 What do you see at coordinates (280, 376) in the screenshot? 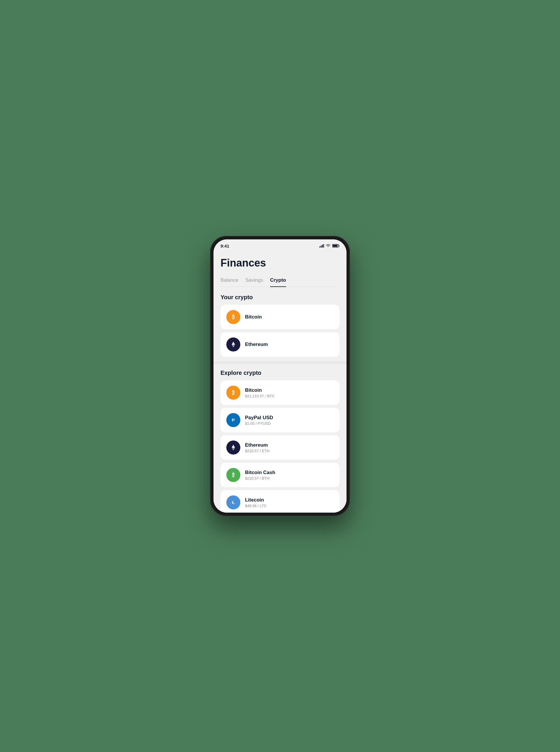
I see `screen-content: 9:41` at bounding box center [280, 376].